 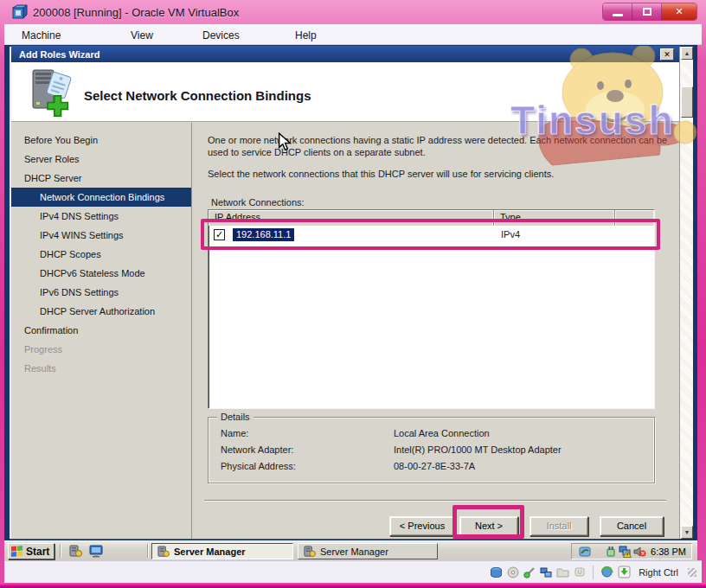 What do you see at coordinates (101, 216) in the screenshot?
I see `step-ipv4-dns-settings: IPv4 DNS Settings` at bounding box center [101, 216].